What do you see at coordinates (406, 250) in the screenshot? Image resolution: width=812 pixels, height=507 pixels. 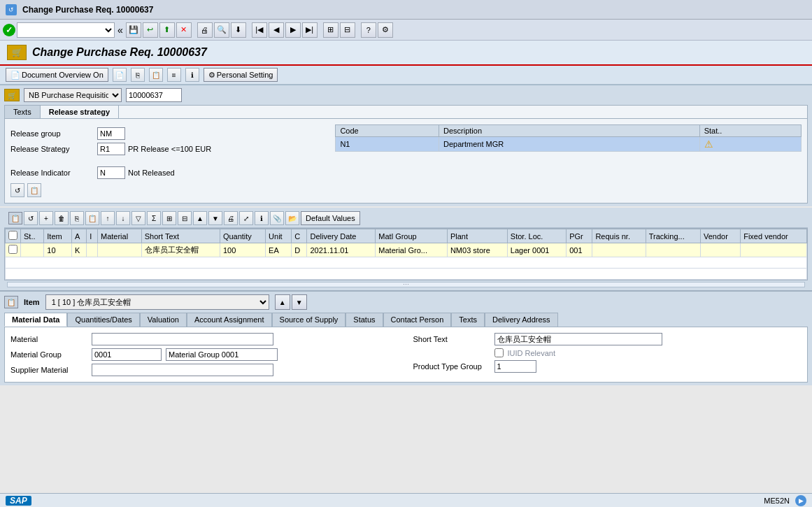 I see `table-row: 10 K 仓库员工安全帽 100 EA D 2021.11.01 Materia…` at bounding box center [406, 250].